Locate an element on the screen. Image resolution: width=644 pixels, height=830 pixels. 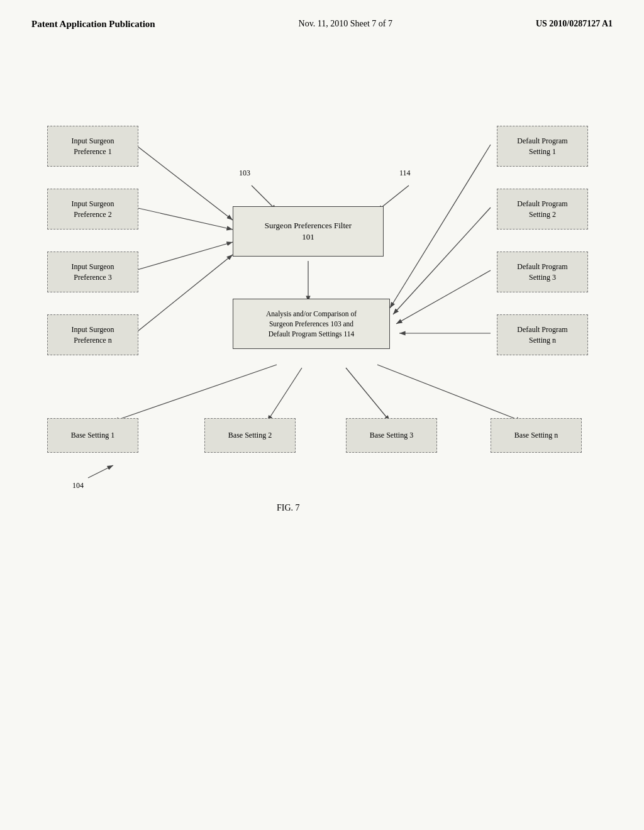
default-setting-n-box: Default Program Setting n is located at coordinates (542, 335).